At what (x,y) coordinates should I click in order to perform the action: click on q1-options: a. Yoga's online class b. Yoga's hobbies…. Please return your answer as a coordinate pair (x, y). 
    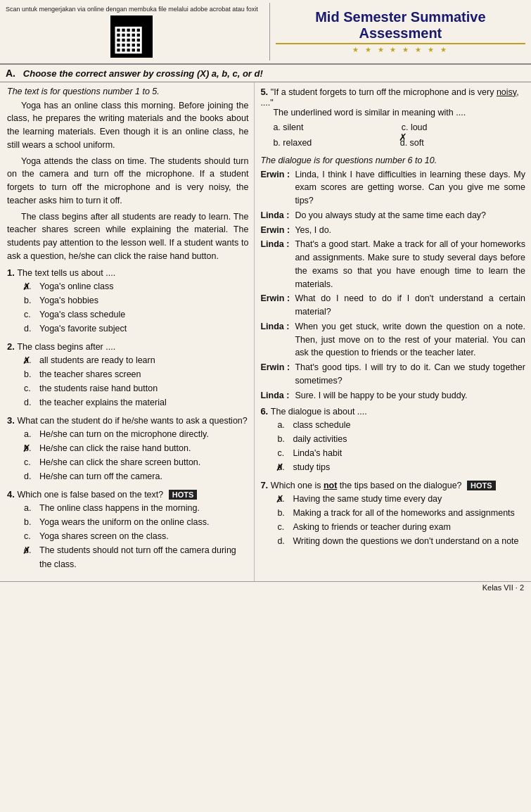
    Looking at the image, I should click on (136, 307).